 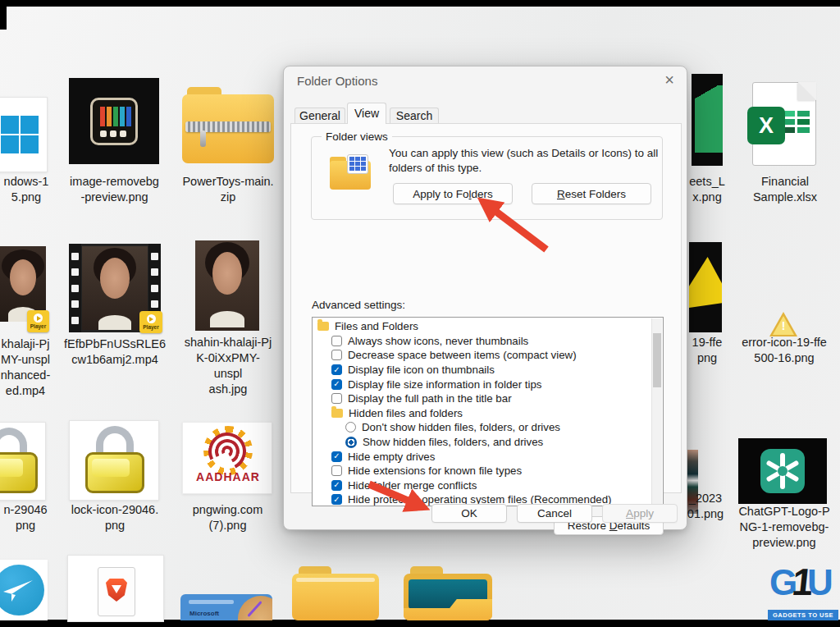 What do you see at coordinates (640, 514) in the screenshot?
I see `apply-button: Apply` at bounding box center [640, 514].